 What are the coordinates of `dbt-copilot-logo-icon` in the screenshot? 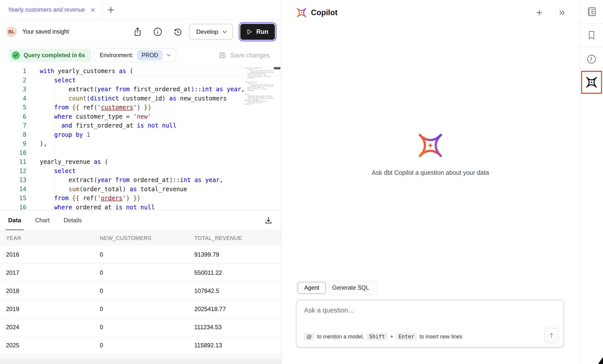 It's located at (302, 13).